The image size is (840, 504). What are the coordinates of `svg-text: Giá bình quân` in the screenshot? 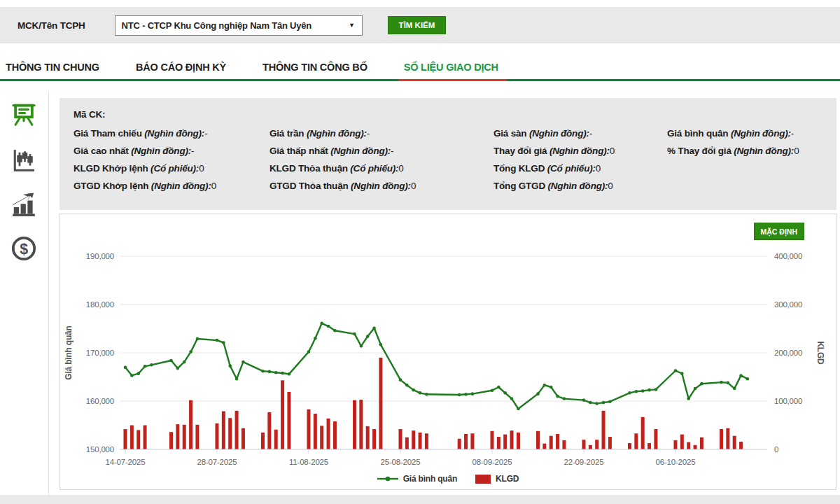 It's located at (69, 353).